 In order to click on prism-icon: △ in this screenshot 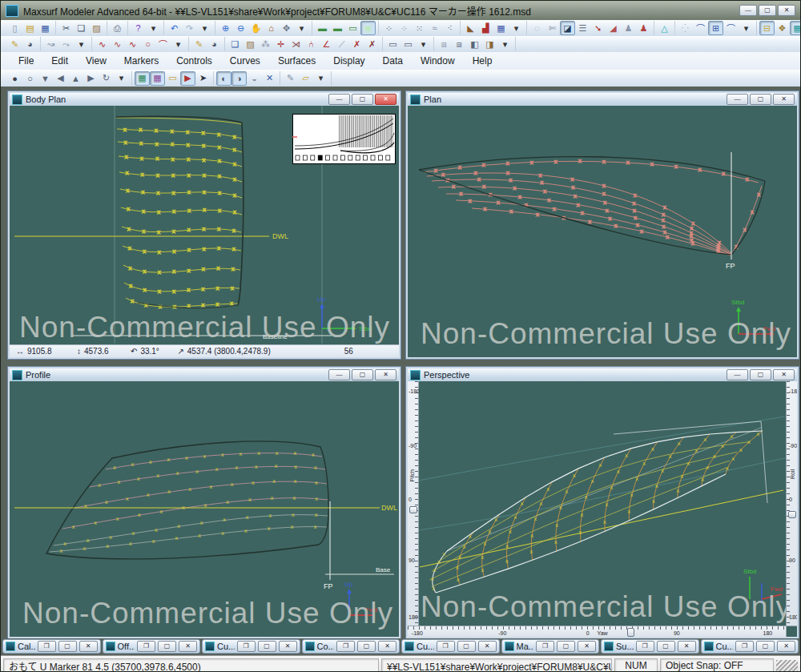, I will do `click(665, 28)`.